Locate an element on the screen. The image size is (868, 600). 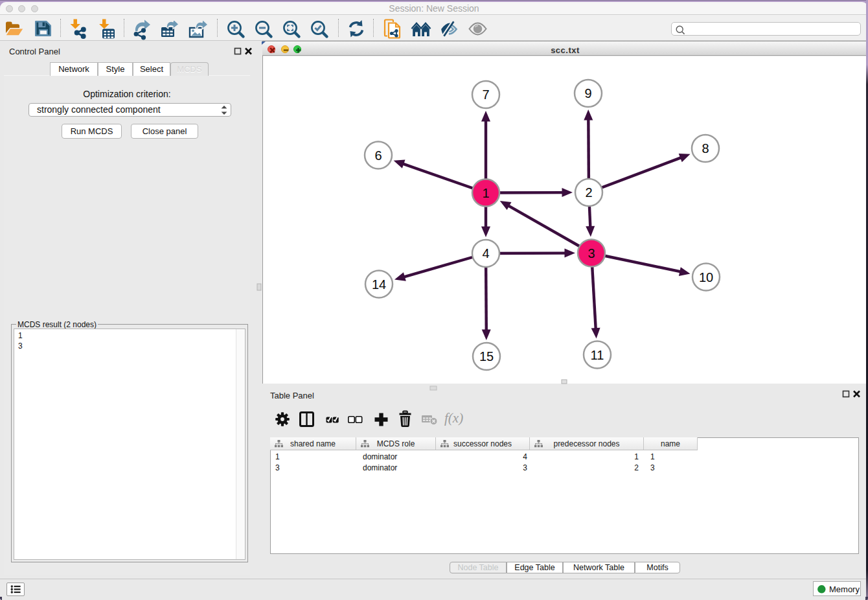
svg-text: 3 is located at coordinates (591, 253).